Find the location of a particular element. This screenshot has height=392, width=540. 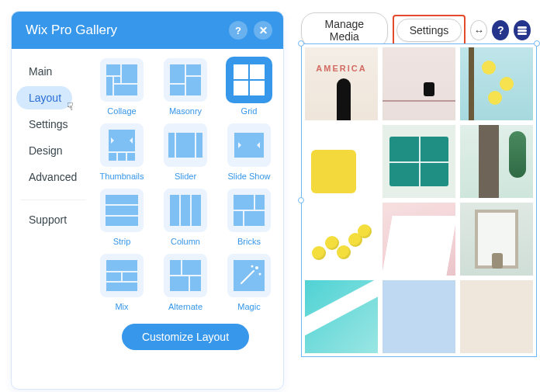

data-icon is located at coordinates (522, 30).